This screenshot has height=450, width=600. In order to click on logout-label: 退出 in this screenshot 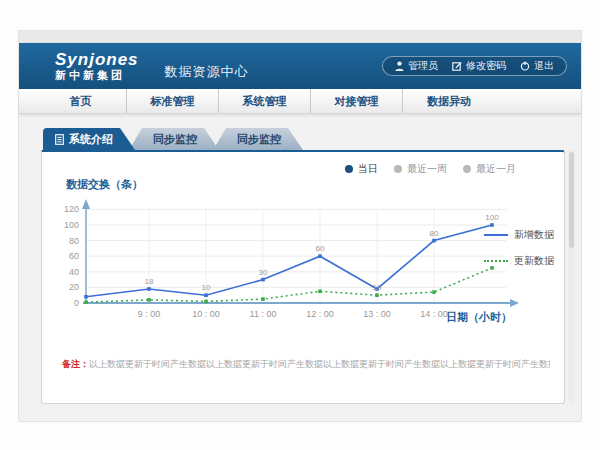, I will do `click(544, 66)`.